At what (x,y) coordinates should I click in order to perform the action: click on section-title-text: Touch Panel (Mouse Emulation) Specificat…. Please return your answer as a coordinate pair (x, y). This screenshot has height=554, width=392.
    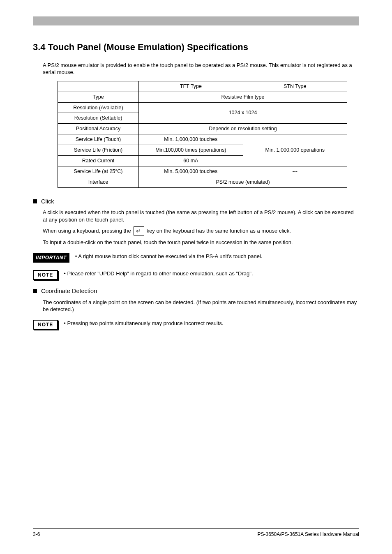
    Looking at the image, I should click on (148, 47).